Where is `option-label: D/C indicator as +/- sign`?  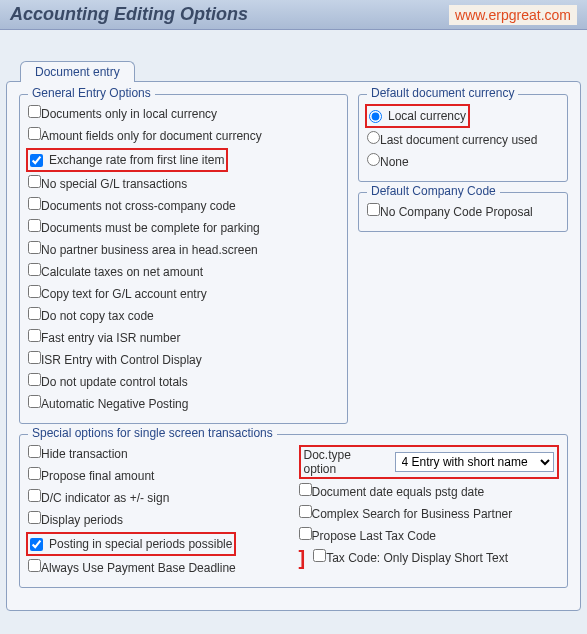 option-label: D/C indicator as +/- sign is located at coordinates (105, 498).